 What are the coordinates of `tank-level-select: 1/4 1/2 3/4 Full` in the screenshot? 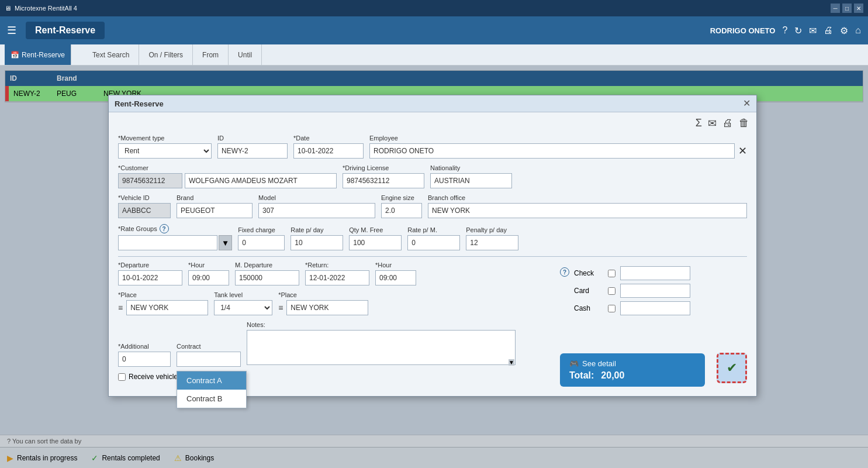 It's located at (243, 308).